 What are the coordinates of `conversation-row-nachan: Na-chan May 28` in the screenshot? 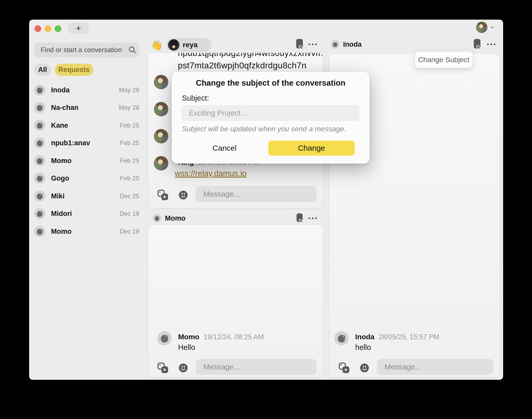 It's located at (87, 108).